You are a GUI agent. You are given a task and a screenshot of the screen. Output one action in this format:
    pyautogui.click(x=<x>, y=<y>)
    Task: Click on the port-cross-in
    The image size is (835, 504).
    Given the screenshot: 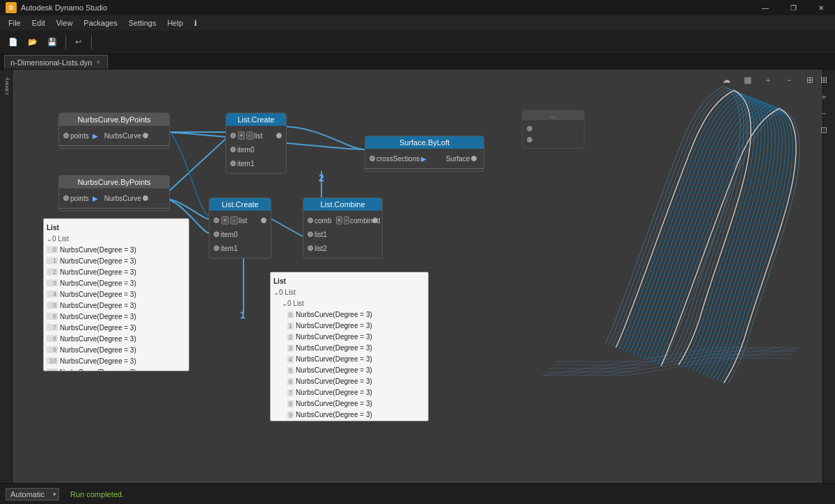 What is the action you would take?
    pyautogui.click(x=372, y=158)
    